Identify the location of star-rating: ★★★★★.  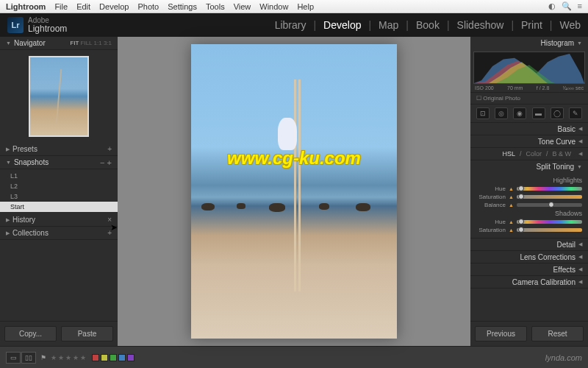
(69, 358).